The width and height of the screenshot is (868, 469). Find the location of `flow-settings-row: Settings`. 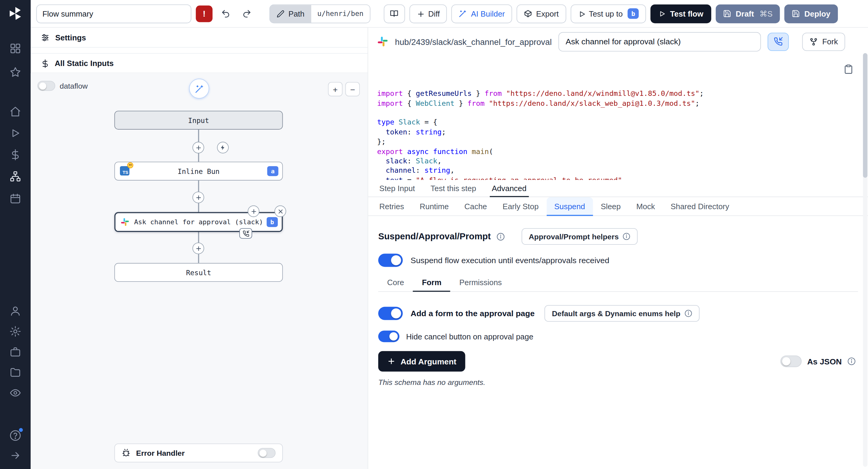

flow-settings-row: Settings is located at coordinates (199, 38).